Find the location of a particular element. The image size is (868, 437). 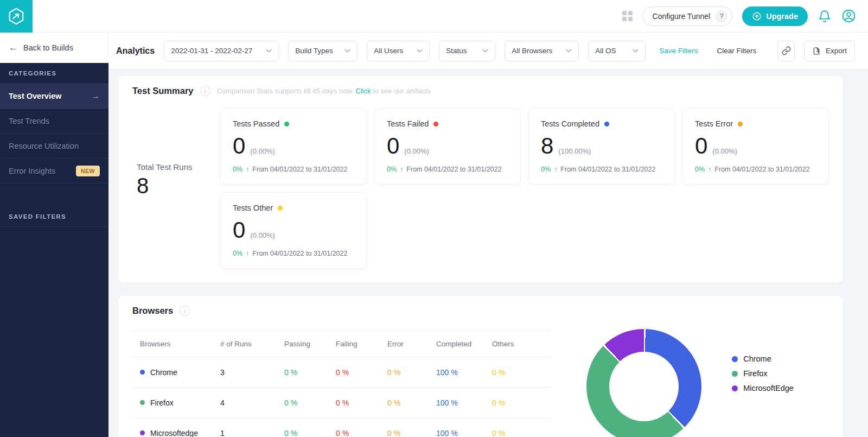

upgrade-button: Upgrade is located at coordinates (775, 16).